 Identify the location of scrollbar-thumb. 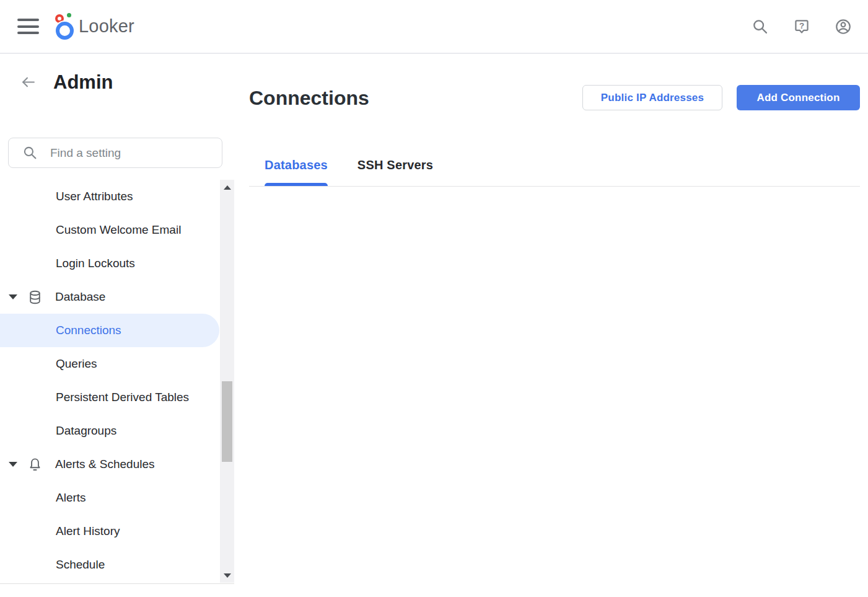
(227, 422).